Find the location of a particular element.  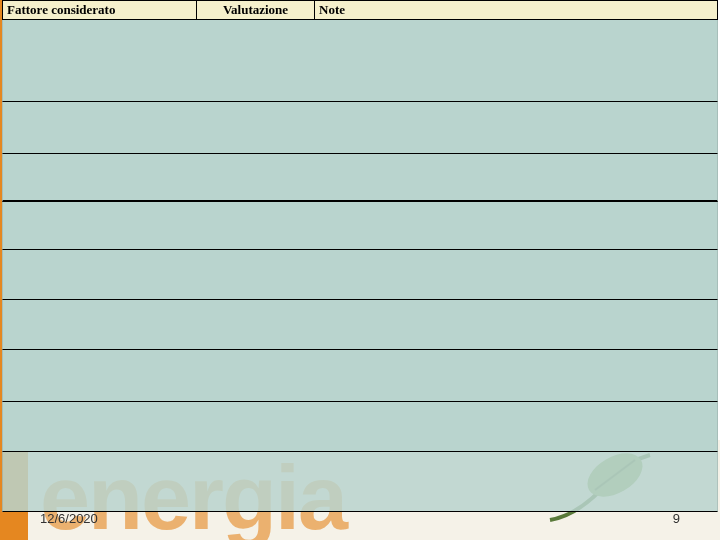

header-note: Note is located at coordinates (516, 10).